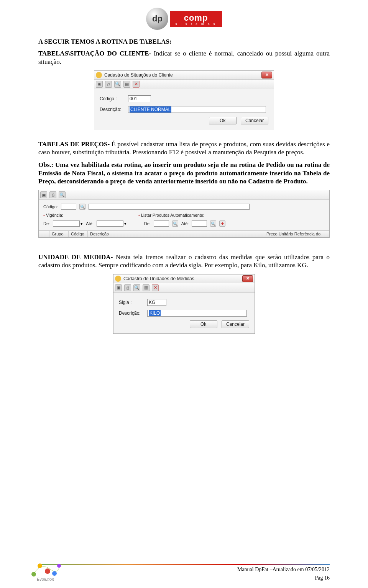 The image size is (368, 588). I want to click on label-vigencia: Vigência:, so click(53, 215).